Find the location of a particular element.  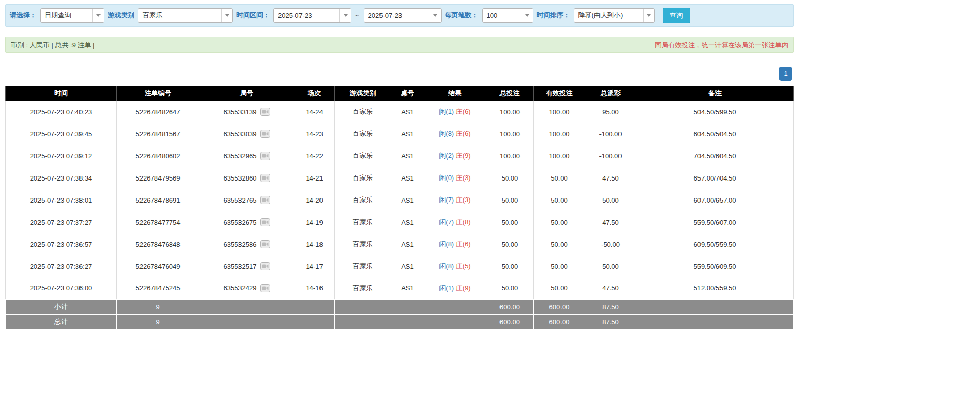

col-game: 游戏类别 is located at coordinates (363, 93).